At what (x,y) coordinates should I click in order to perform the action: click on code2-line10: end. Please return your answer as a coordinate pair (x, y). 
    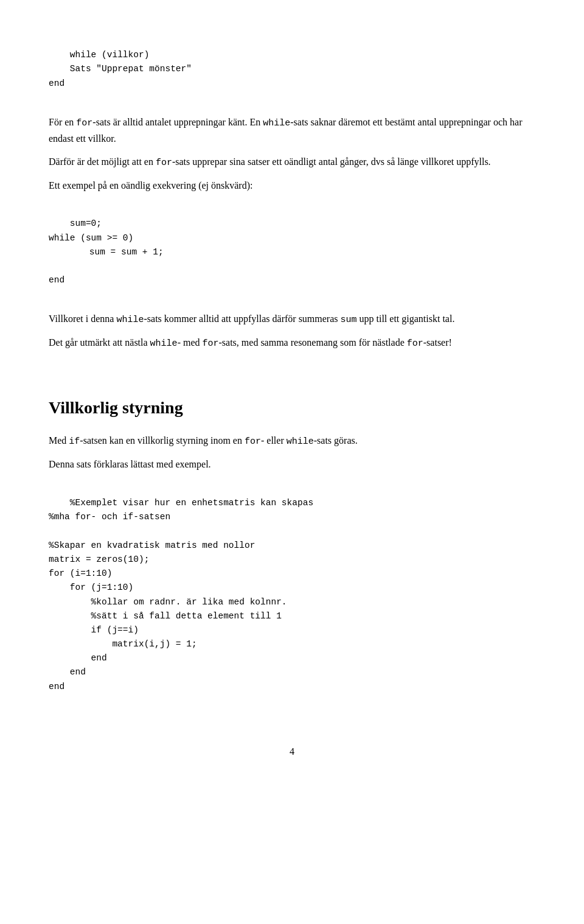
    Looking at the image, I should click on (57, 687).